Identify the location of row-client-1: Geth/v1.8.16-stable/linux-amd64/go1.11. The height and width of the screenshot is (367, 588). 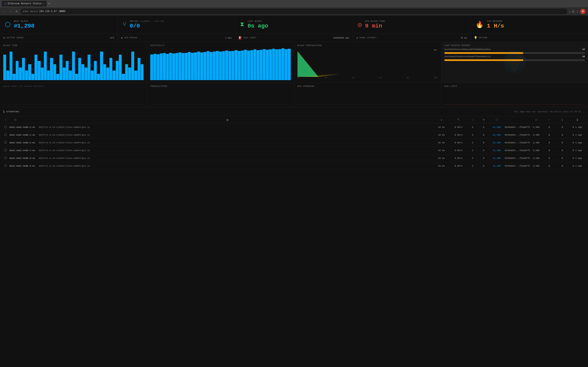
(236, 135).